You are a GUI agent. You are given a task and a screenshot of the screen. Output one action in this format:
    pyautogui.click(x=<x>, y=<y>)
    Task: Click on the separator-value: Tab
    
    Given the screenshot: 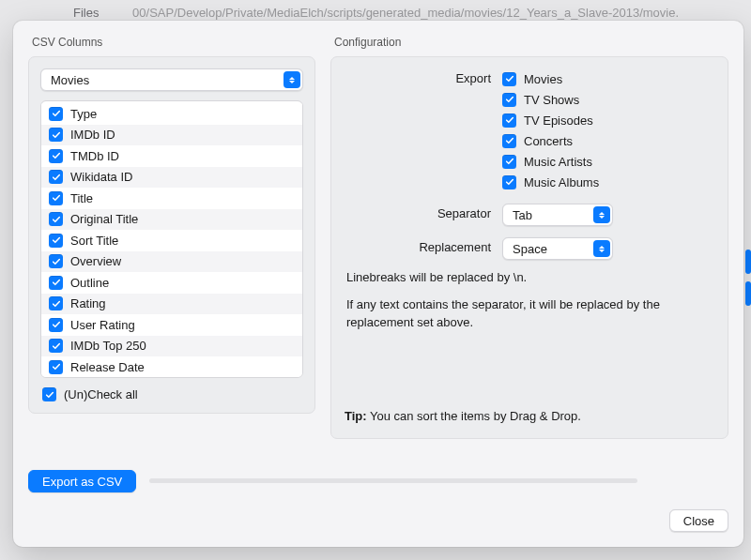 What is the action you would take?
    pyautogui.click(x=522, y=216)
    